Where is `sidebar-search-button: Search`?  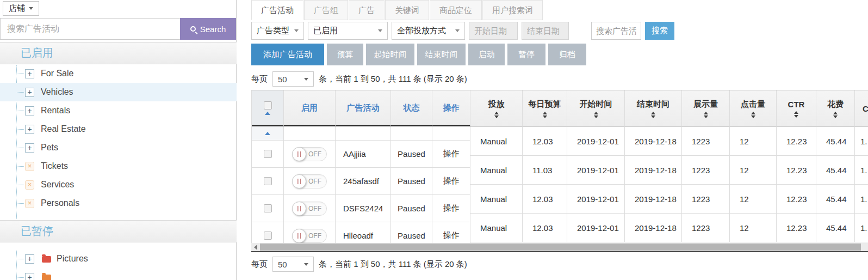
sidebar-search-button: Search is located at coordinates (208, 29).